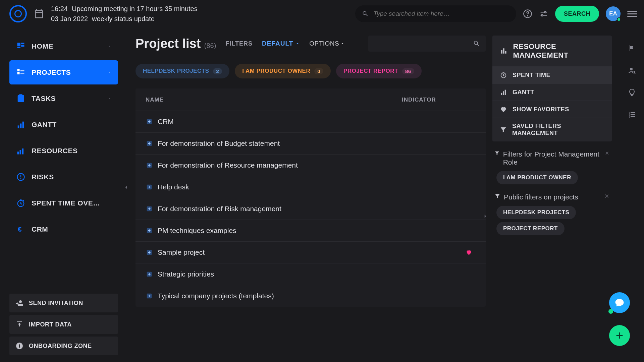 This screenshot has height=362, width=644. I want to click on filters-dropdown: DEFAULT, so click(281, 44).